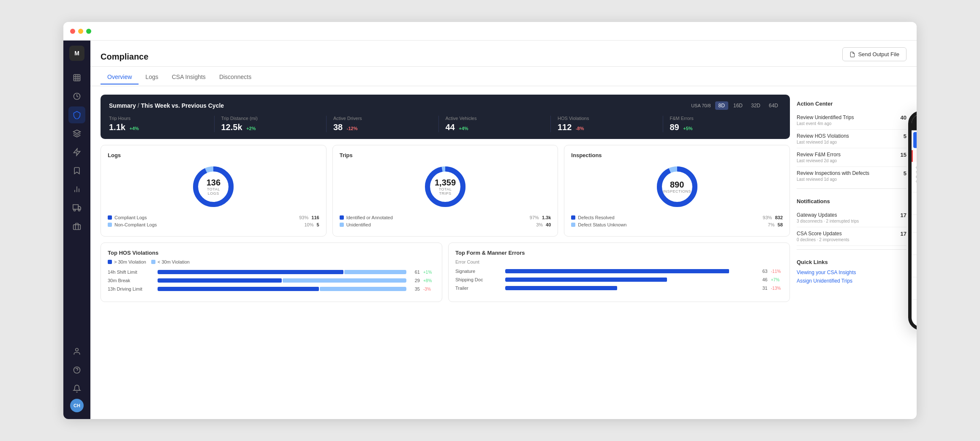  What do you see at coordinates (721, 106) in the screenshot?
I see `cycle-8d: 8D` at bounding box center [721, 106].